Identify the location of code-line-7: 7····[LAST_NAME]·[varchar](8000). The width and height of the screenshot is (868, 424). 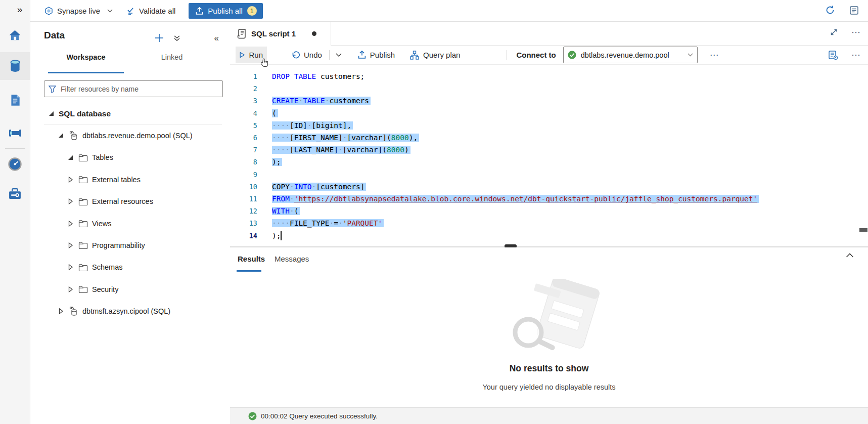
(321, 150).